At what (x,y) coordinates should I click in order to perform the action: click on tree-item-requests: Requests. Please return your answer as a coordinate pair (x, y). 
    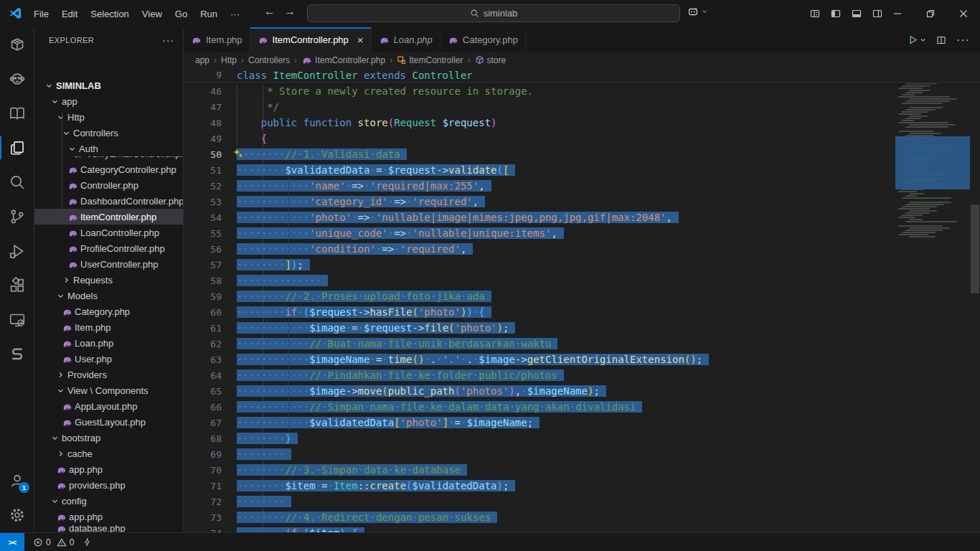
    Looking at the image, I should click on (109, 280).